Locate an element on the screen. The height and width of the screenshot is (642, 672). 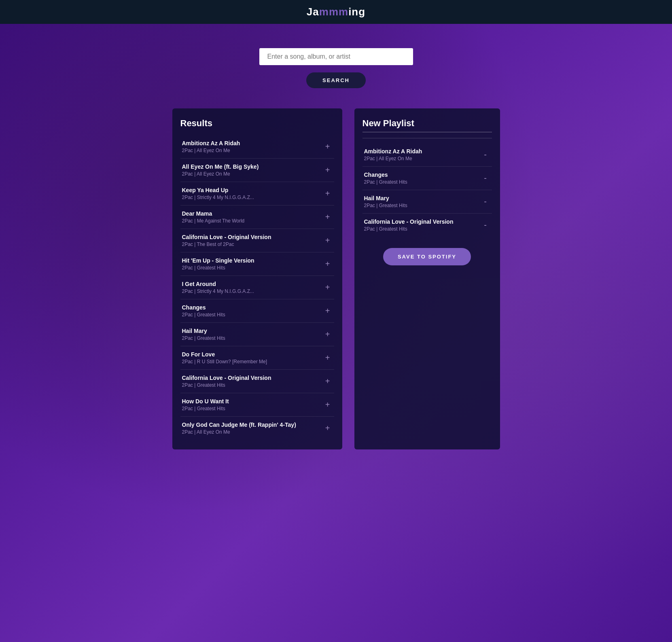
track-info: Only God Can Judge Me (ft. Rappin' 4-Tay… is located at coordinates (252, 428).